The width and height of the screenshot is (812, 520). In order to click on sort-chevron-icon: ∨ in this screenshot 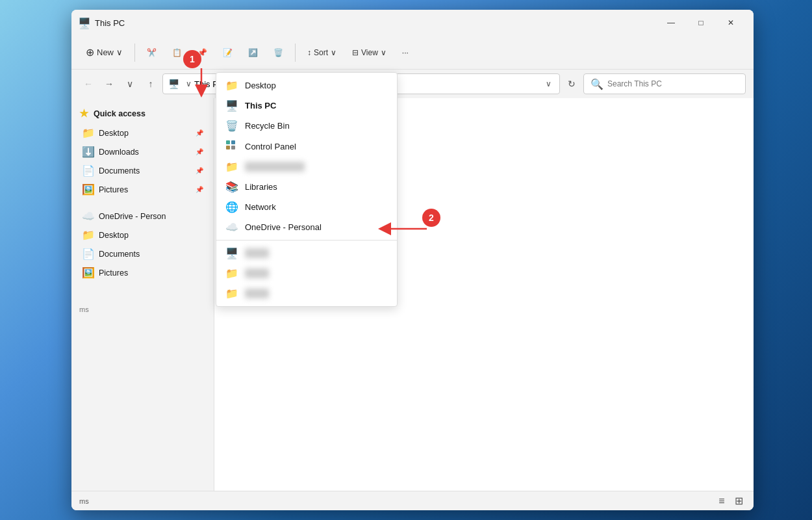, I will do `click(334, 53)`.